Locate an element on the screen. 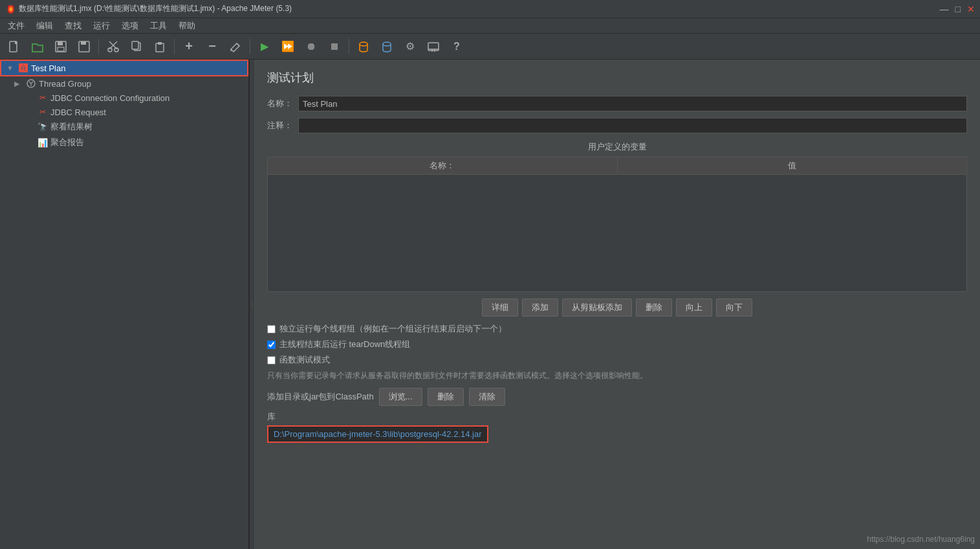 This screenshot has height=549, width=980. toolbar: + − ▶ ⏩ ⏺ ⏹ ⚙ ? is located at coordinates (490, 47).